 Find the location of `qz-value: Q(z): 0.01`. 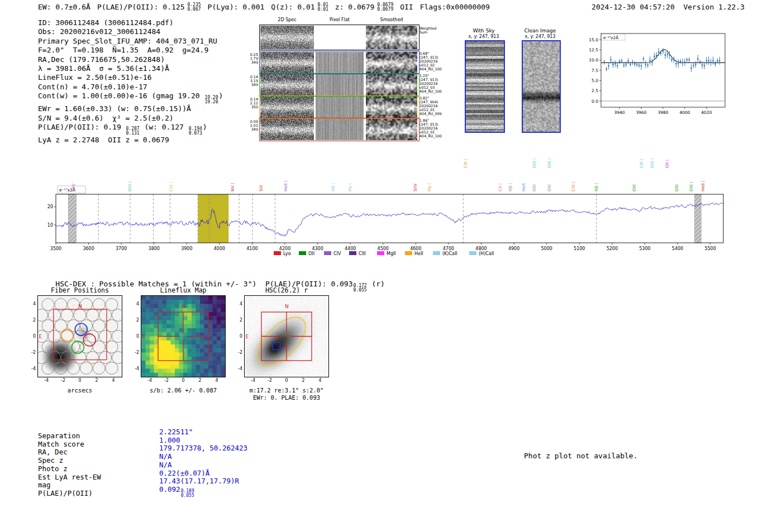

qz-value: Q(z): 0.01 is located at coordinates (293, 7).